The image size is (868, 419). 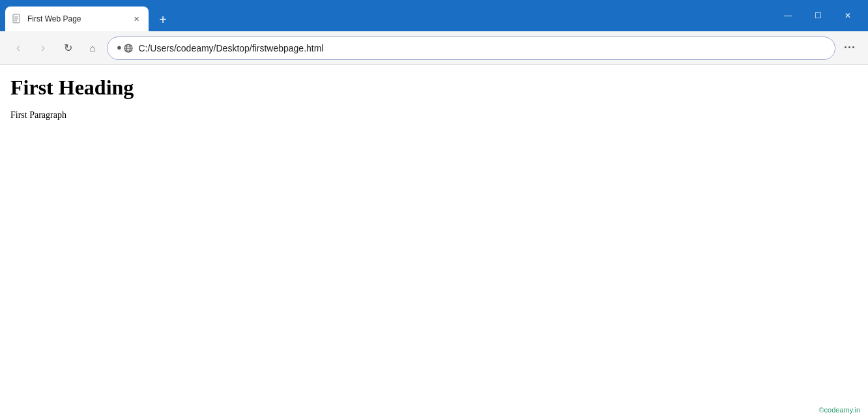 What do you see at coordinates (389, 16) in the screenshot?
I see `tab-area: First Web Page ✕ +` at bounding box center [389, 16].